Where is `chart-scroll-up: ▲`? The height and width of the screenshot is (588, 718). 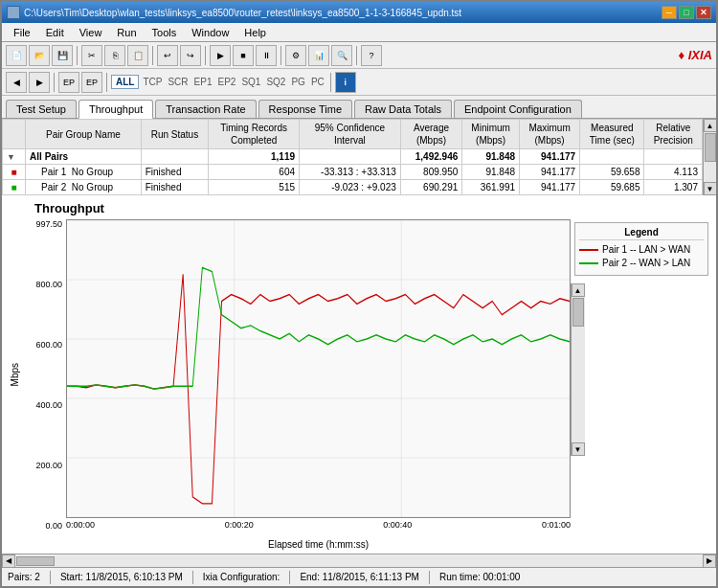 chart-scroll-up: ▲ is located at coordinates (578, 290).